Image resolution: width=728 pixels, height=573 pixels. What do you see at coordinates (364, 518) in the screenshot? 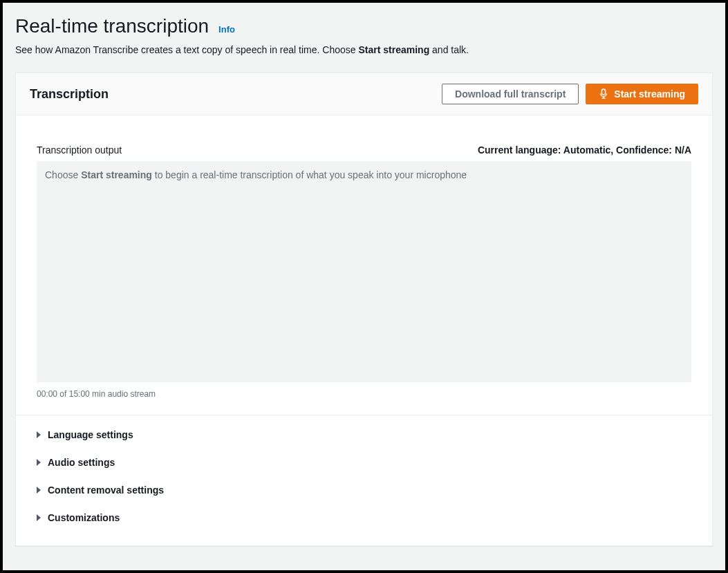
I see `accordion-customizations: Customizations` at bounding box center [364, 518].